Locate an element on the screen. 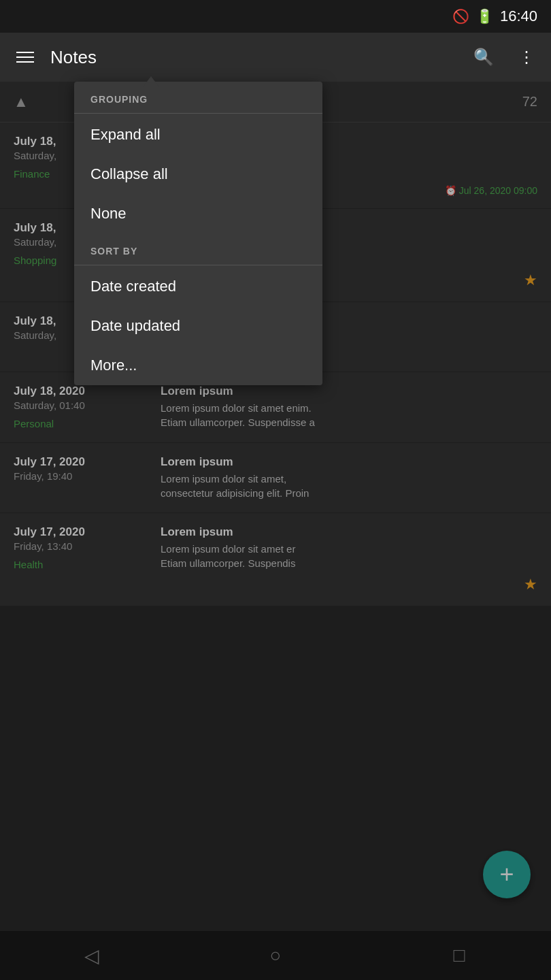 Image resolution: width=551 pixels, height=980 pixels. status-bar: 🚫 🔋 16:40 is located at coordinates (276, 16).